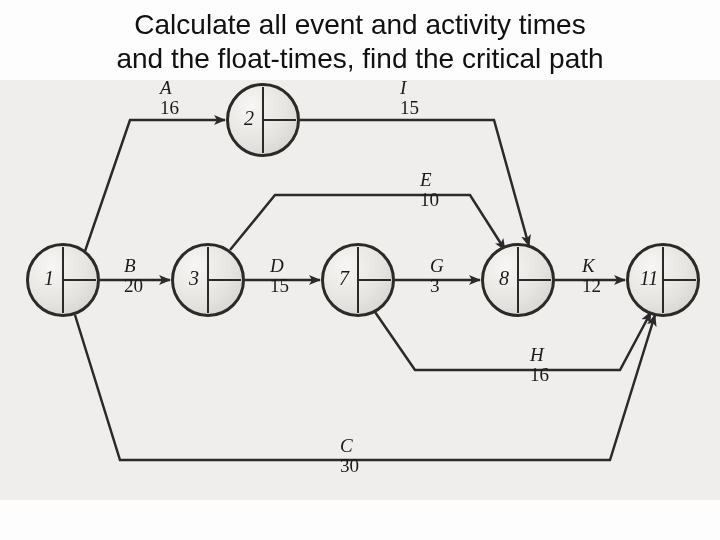 The width and height of the screenshot is (720, 540). I want to click on activity-letter: K, so click(592, 266).